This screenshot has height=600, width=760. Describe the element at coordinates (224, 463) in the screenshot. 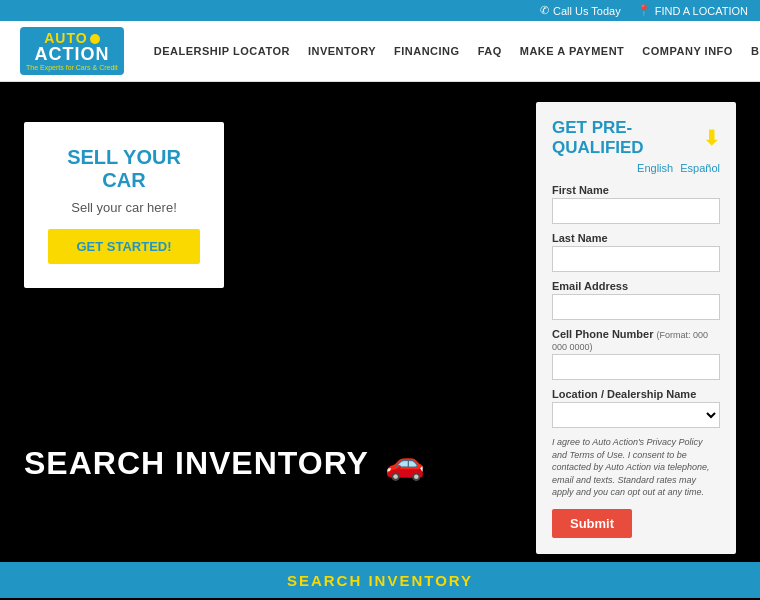

I see `search-inventory-hero: SEARCH INVENTORY 🚗` at that location.